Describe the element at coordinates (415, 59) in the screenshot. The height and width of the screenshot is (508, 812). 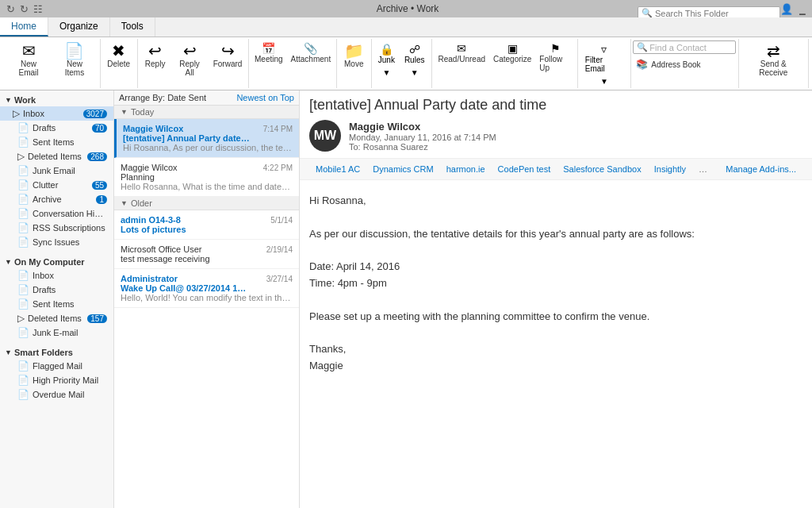
I see `rules-split: ☍ Rules ▼` at that location.